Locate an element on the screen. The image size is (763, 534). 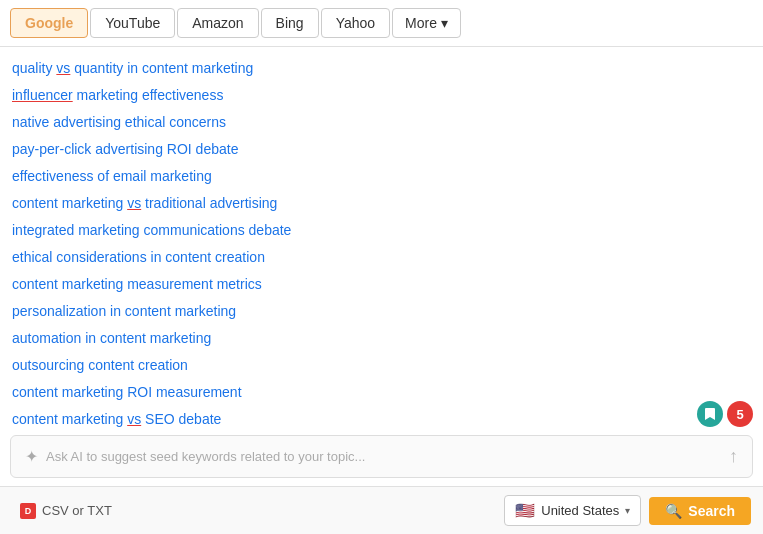
ai-placeholder-text: Ask AI to suggest seed keywords related … is located at coordinates (206, 456).